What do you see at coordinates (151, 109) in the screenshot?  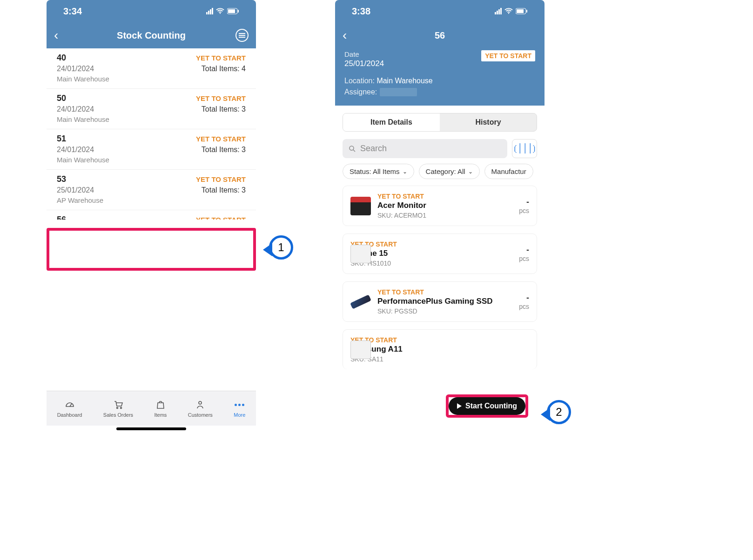 I see `list-item: 50YET TO START 24/01/2024Total Items: 3 …` at bounding box center [151, 109].